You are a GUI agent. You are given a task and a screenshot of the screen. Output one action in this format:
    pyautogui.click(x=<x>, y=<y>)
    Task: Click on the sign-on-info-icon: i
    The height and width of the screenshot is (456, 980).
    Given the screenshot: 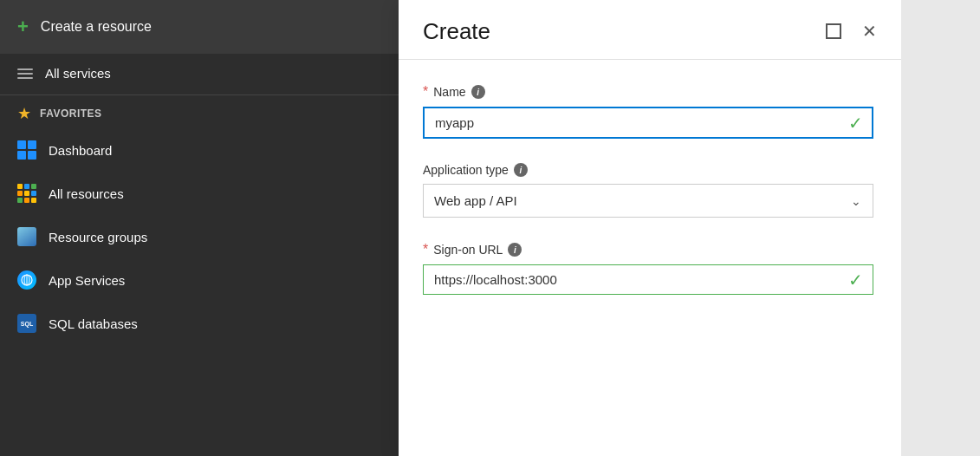 What is the action you would take?
    pyautogui.click(x=515, y=250)
    